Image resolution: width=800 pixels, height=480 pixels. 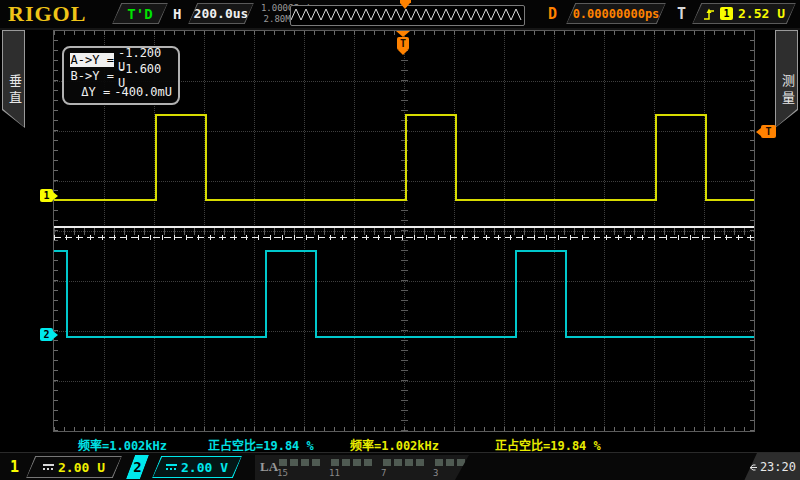 What do you see at coordinates (177, 14) in the screenshot?
I see `horizontal-label: H` at bounding box center [177, 14].